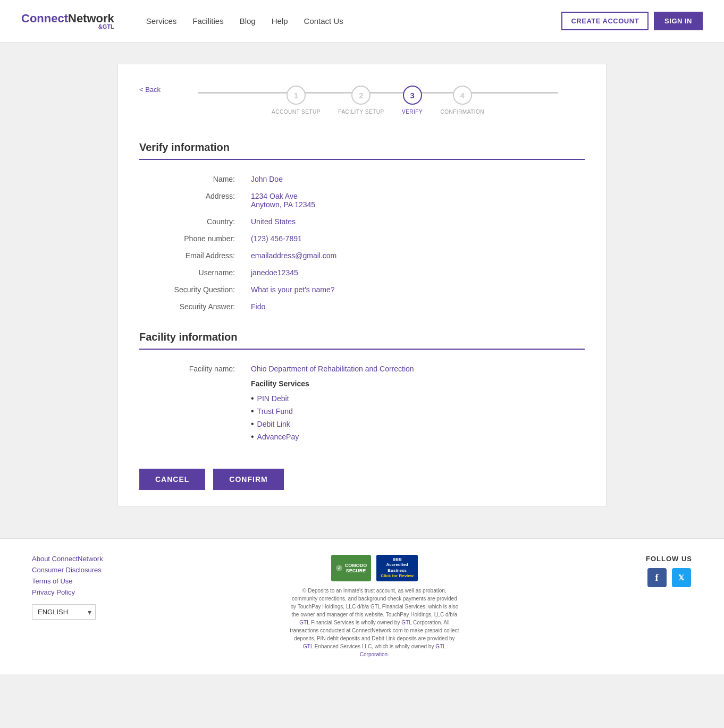 The image size is (724, 728). I want to click on country-label: Country:, so click(192, 222).